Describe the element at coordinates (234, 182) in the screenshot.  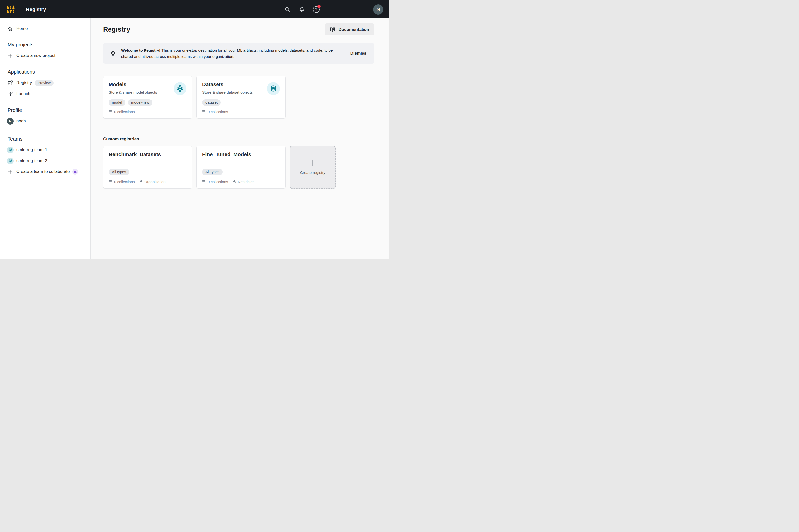
I see `lock-closed-icon` at that location.